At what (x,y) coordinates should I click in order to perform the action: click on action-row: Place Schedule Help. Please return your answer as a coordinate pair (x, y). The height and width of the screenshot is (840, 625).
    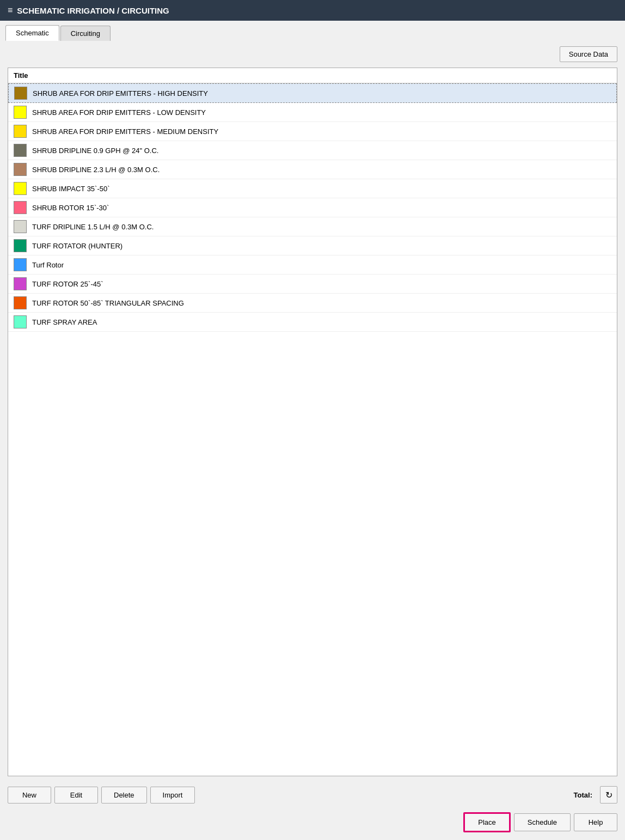
    Looking at the image, I should click on (312, 824).